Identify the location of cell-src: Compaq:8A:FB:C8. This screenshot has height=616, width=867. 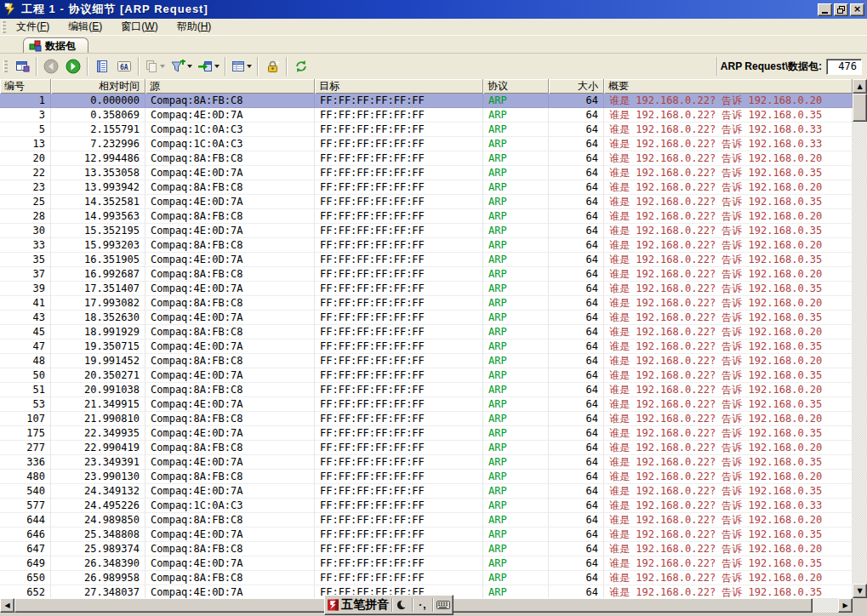
(230, 550).